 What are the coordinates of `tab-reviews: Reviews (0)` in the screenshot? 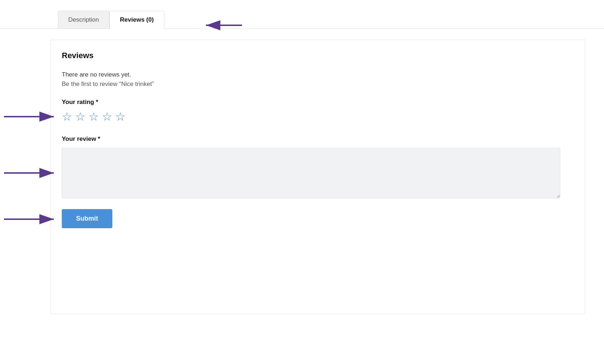 It's located at (137, 20).